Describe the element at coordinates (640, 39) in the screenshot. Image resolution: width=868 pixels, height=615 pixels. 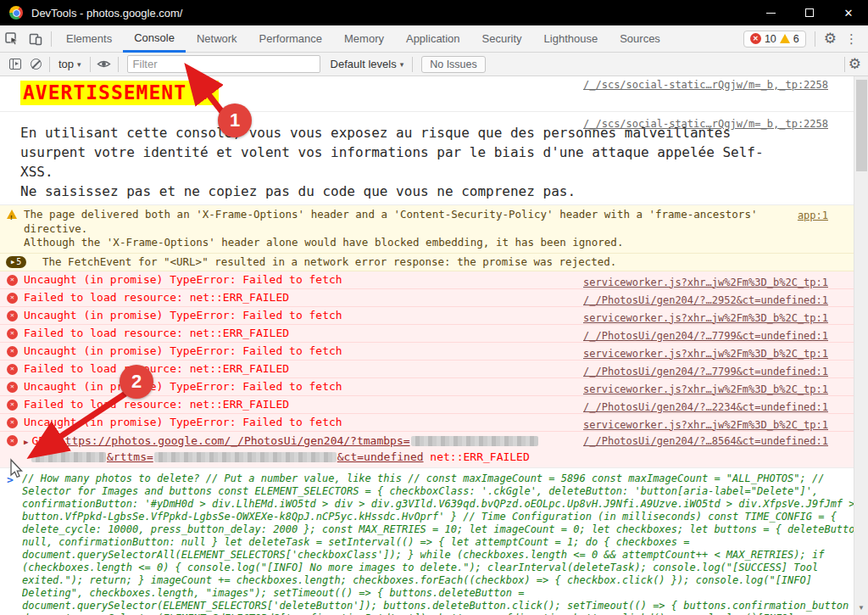
I see `tab-sources: Sources` at that location.